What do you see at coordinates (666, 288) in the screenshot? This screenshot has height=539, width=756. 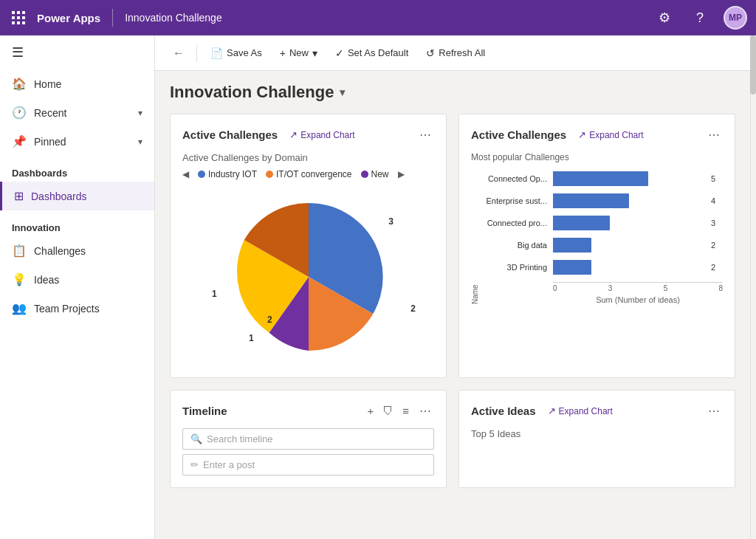 I see `tick-5: 5` at bounding box center [666, 288].